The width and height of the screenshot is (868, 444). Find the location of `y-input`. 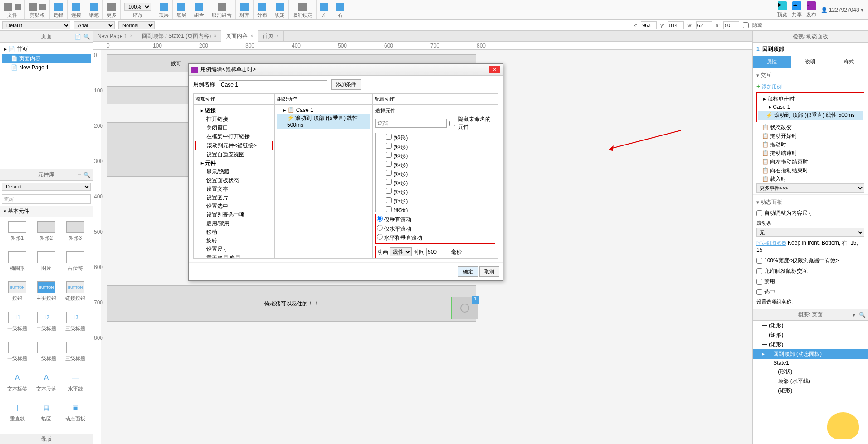

y-input is located at coordinates (676, 25).